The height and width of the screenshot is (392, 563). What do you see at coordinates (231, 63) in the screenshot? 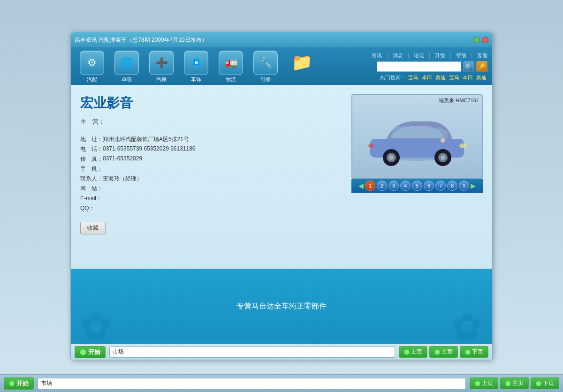
I see `nav-icon-wuliu: 🚛` at bounding box center [231, 63].